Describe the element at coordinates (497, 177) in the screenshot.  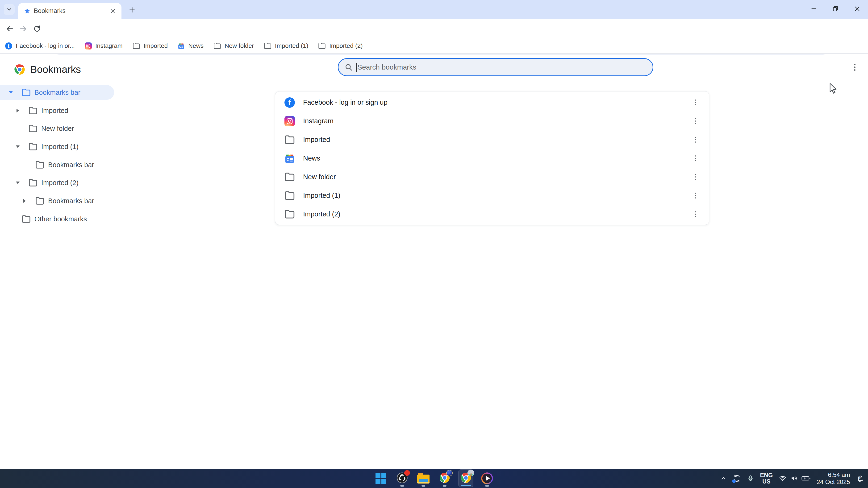
I see `list-item-label: New folder` at that location.